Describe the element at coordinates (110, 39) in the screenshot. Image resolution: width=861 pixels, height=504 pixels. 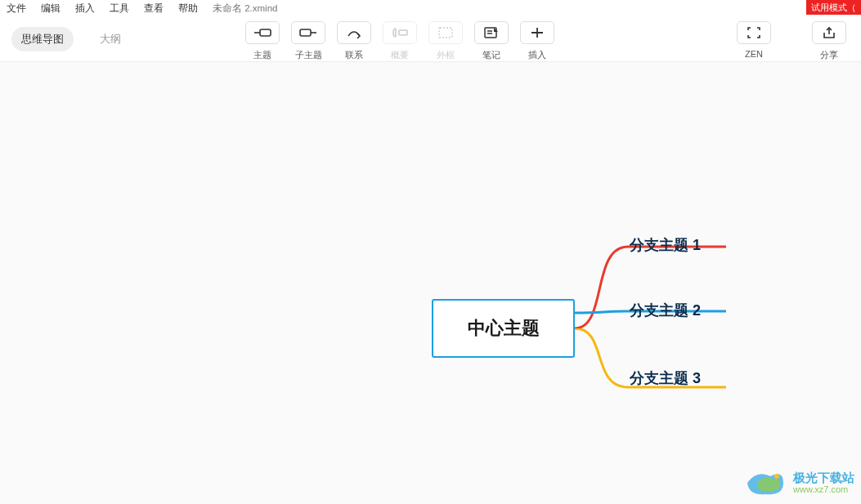
I see `tab-outline: 大纲` at that location.